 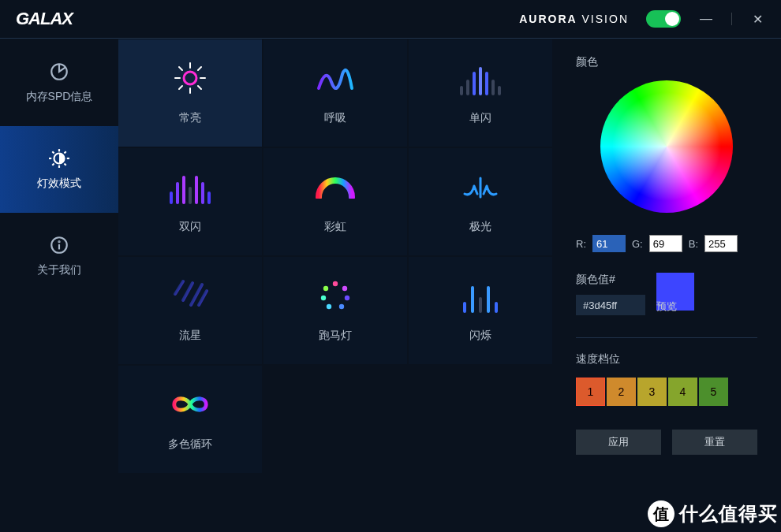 I want to click on mode-cycle: 多色循环, so click(x=190, y=419).